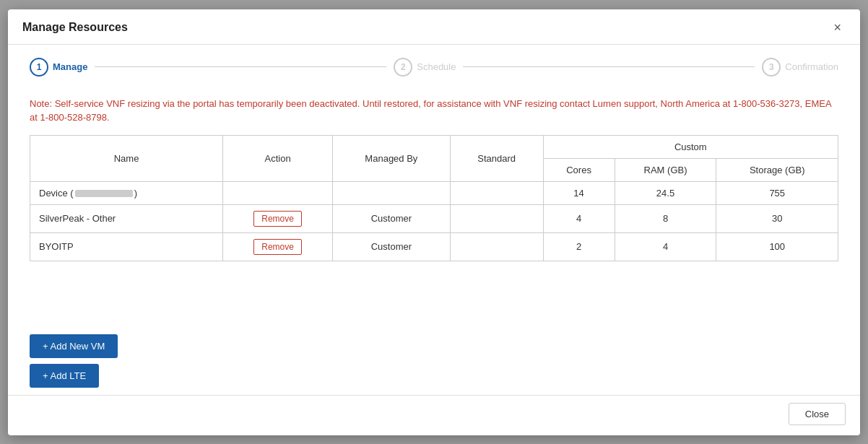 The height and width of the screenshot is (444, 868). Describe the element at coordinates (666, 170) in the screenshot. I see `col-ram: RAM (GB)` at that location.